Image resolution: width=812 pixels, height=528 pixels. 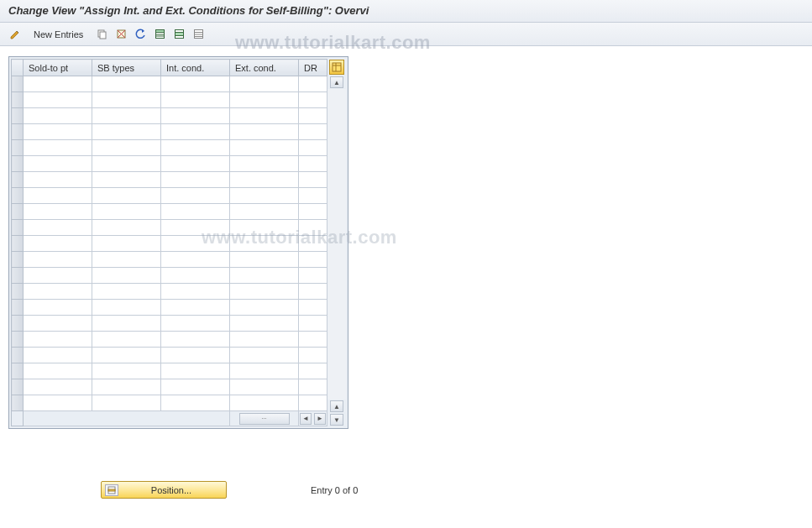 I want to click on copy-as-icon, so click(x=102, y=34).